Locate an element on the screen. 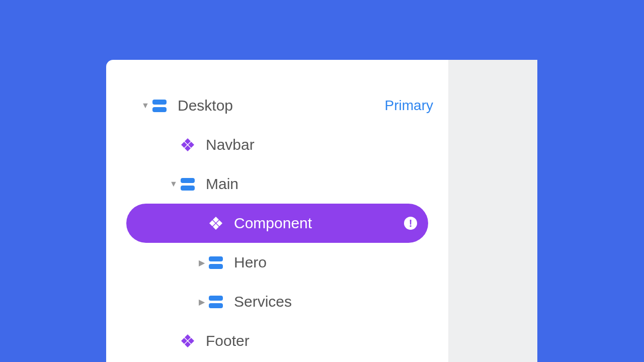  breakpoint-badge: Primary is located at coordinates (409, 106).